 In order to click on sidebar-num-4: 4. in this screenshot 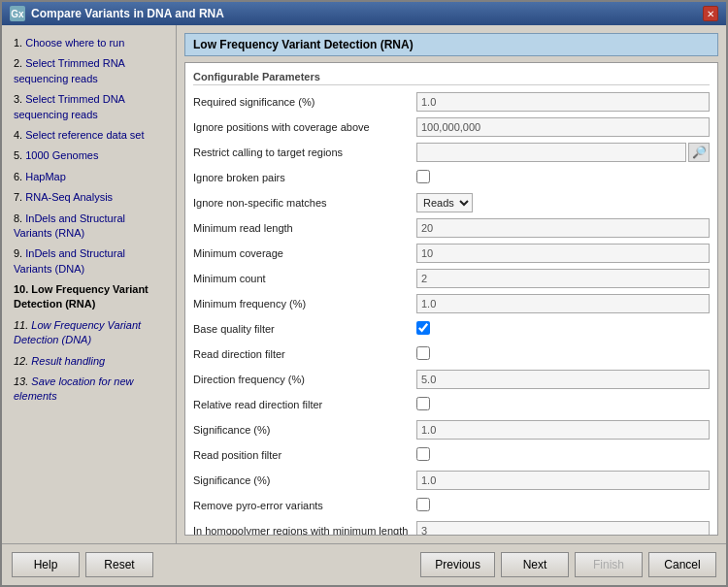, I will do `click(17, 135)`.